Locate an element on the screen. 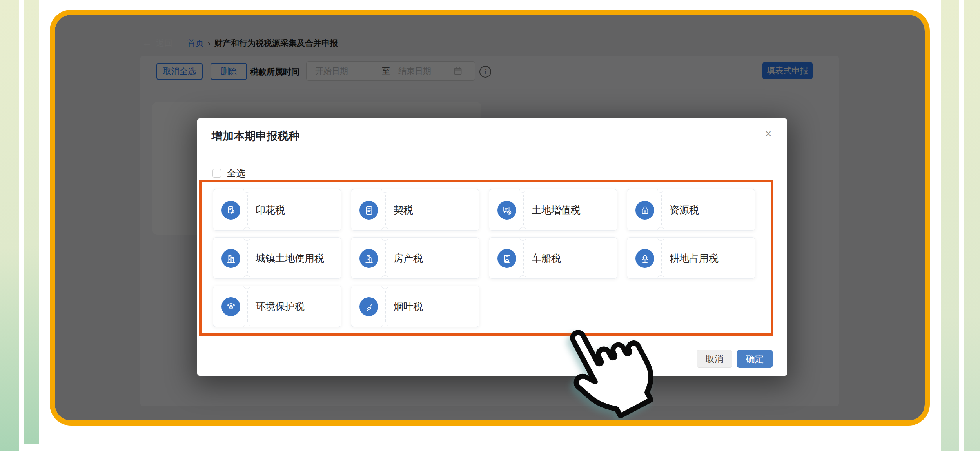 The image size is (980, 451). cursor-hand-icon is located at coordinates (606, 364).